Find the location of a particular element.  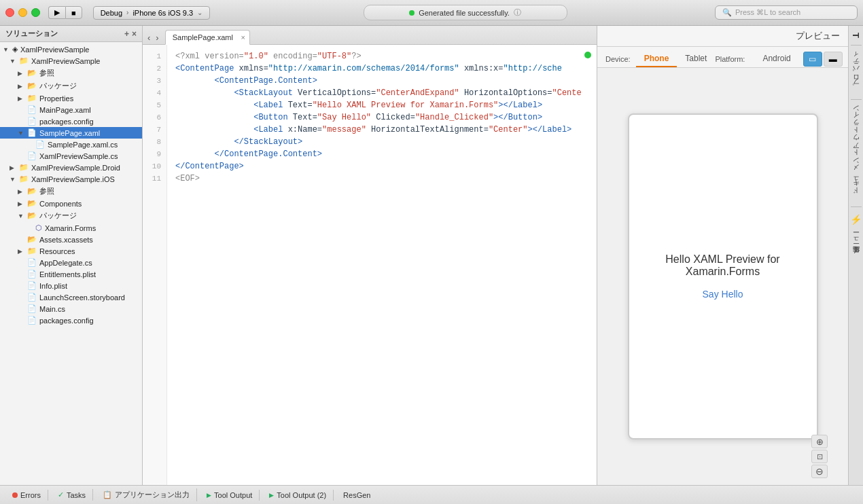

status-tasks: ✓ Tasks is located at coordinates (72, 494).